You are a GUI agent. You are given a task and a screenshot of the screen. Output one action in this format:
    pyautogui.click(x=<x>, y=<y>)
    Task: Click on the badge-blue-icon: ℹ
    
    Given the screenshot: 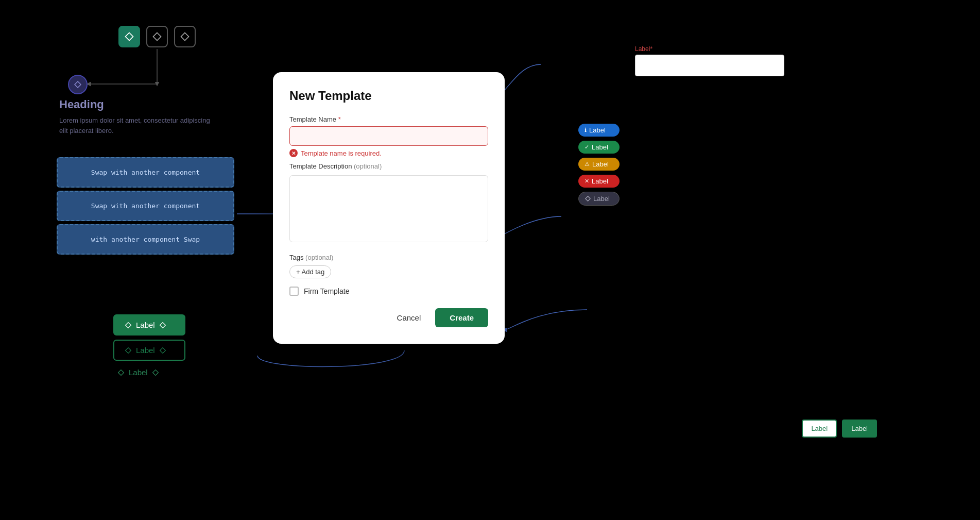 What is the action you would take?
    pyautogui.click(x=586, y=130)
    